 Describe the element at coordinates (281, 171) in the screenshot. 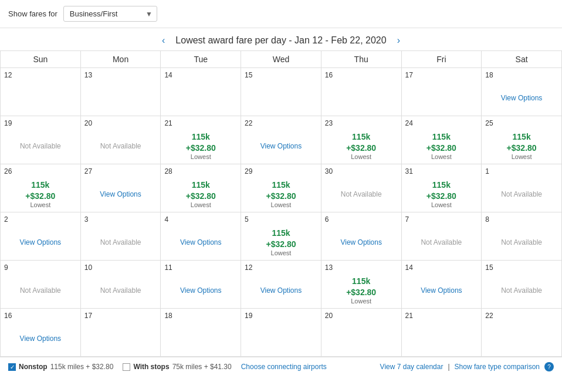

I see `day-number: 29` at that location.